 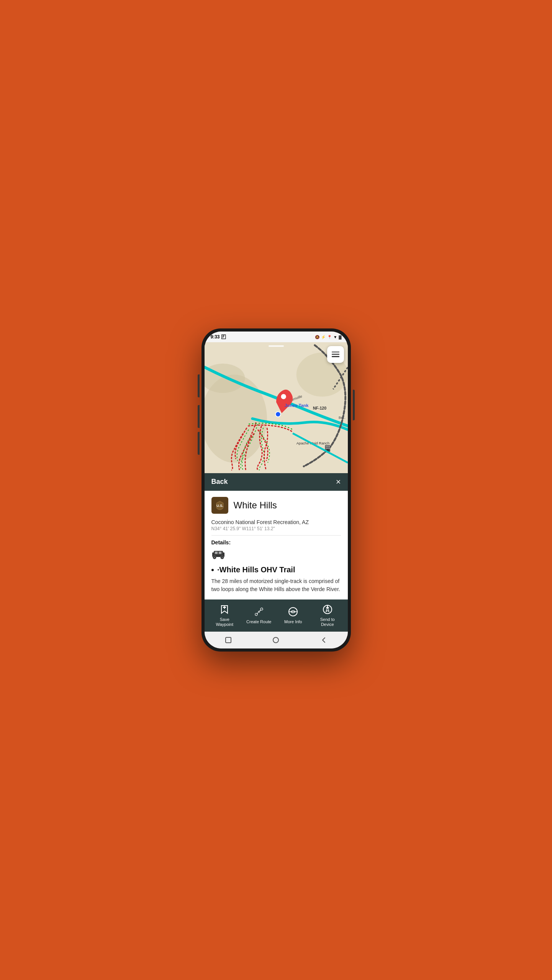 What do you see at coordinates (323, 337) in the screenshot?
I see `bluetooth-icon: ⚡` at bounding box center [323, 337].